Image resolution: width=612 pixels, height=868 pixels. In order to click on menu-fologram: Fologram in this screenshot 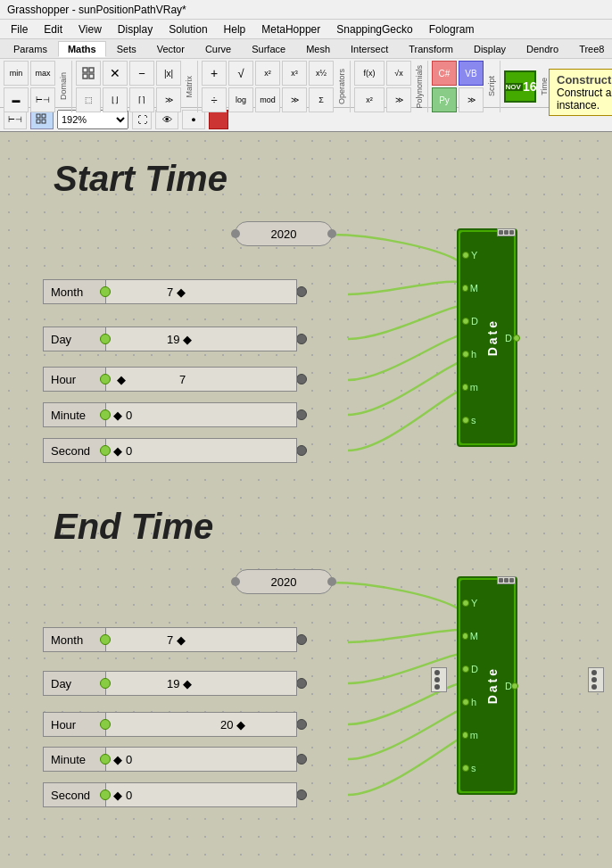, I will do `click(451, 29)`.